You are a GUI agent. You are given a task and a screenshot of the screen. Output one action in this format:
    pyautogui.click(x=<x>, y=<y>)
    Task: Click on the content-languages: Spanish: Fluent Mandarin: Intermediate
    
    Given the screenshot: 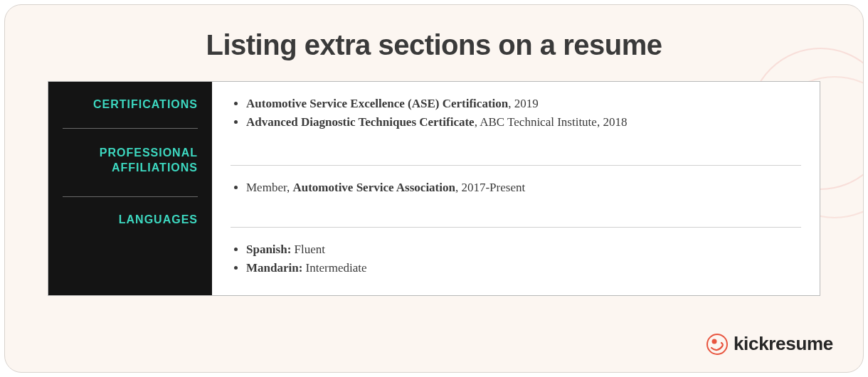 What is the action you would take?
    pyautogui.click(x=516, y=262)
    